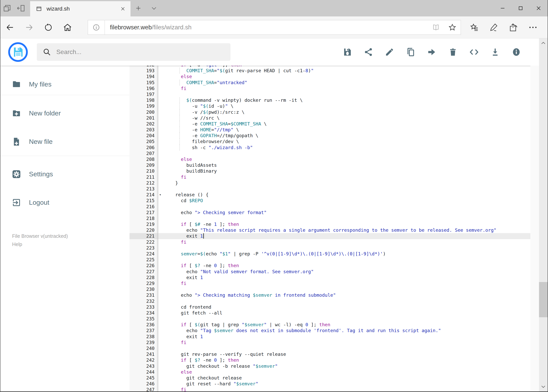  What do you see at coordinates (330, 141) in the screenshot?
I see `code-line: 205 filebrowser/dev \` at bounding box center [330, 141].